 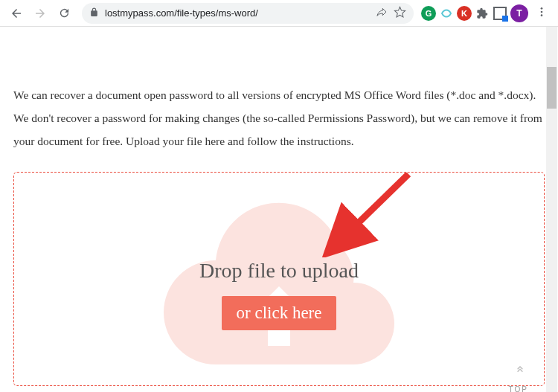 I want to click on browser-menu-icon, so click(x=542, y=13).